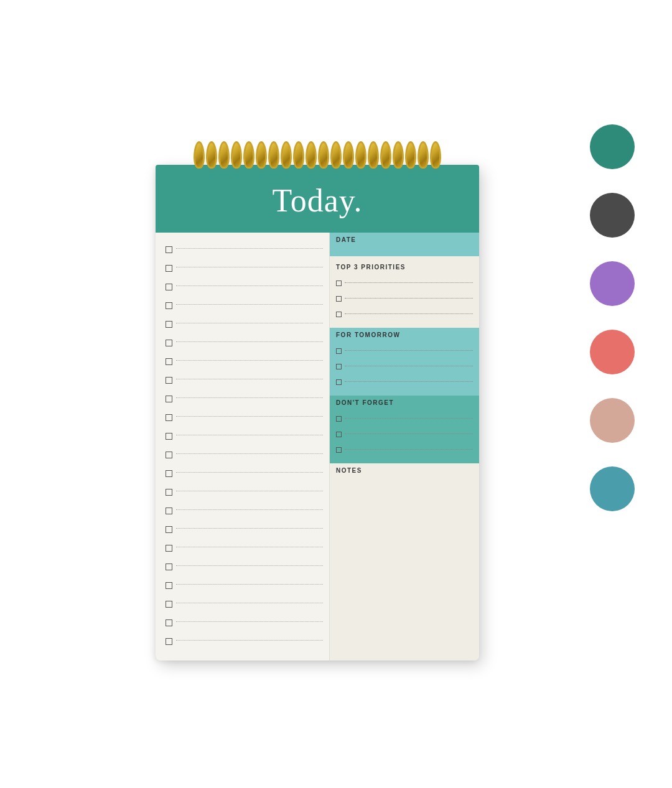 The width and height of the screenshot is (672, 788). What do you see at coordinates (612, 215) in the screenshot?
I see `swatch-charcoal` at bounding box center [612, 215].